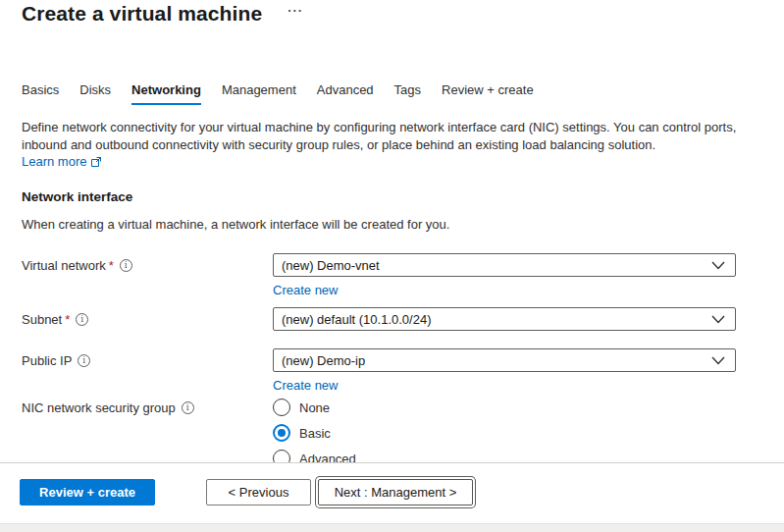 The height and width of the screenshot is (532, 784). I want to click on select-value: (new) Demo-ip, so click(324, 361).